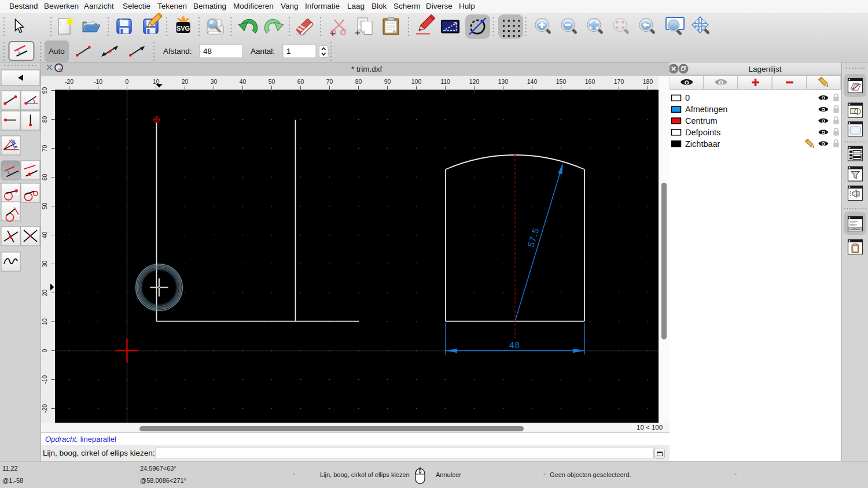 The height and width of the screenshot is (488, 868). What do you see at coordinates (446, 82) in the screenshot?
I see `svg-text: 110` at bounding box center [446, 82].